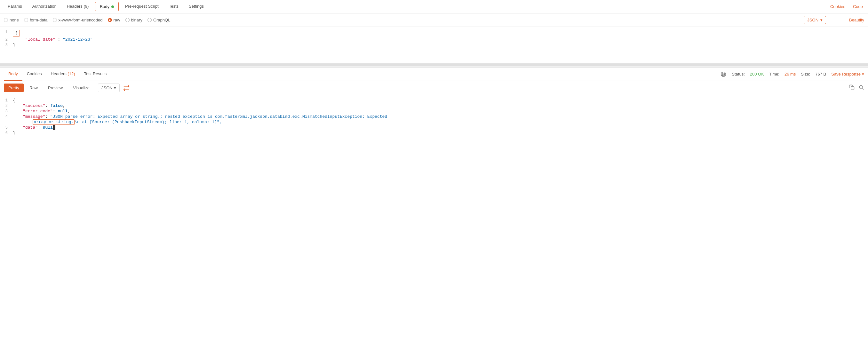  I want to click on view-tab-preview: Preview, so click(55, 88).